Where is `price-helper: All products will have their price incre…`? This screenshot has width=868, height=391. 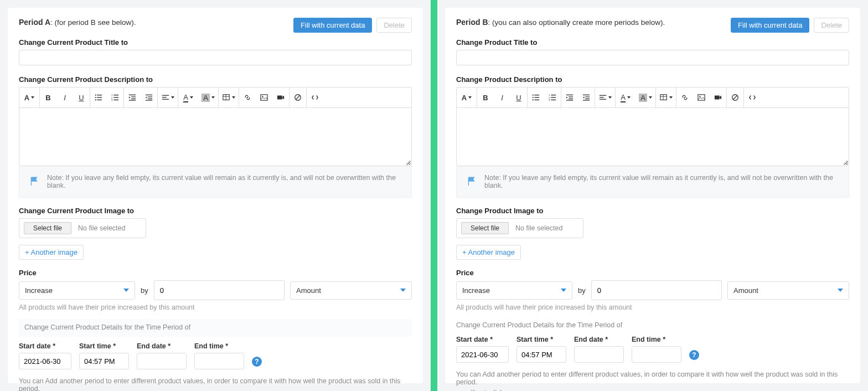 price-helper: All products will have their price incre… is located at coordinates (653, 307).